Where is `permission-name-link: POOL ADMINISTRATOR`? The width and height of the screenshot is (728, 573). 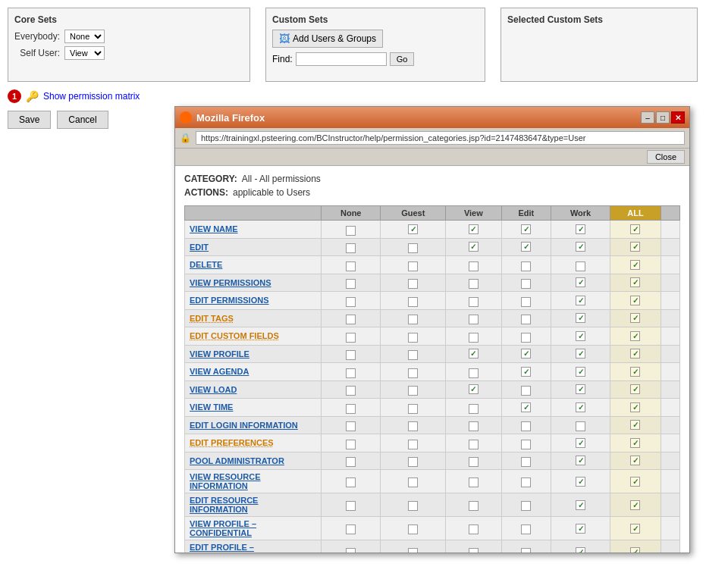 permission-name-link: POOL ADMINISTRATOR is located at coordinates (237, 461).